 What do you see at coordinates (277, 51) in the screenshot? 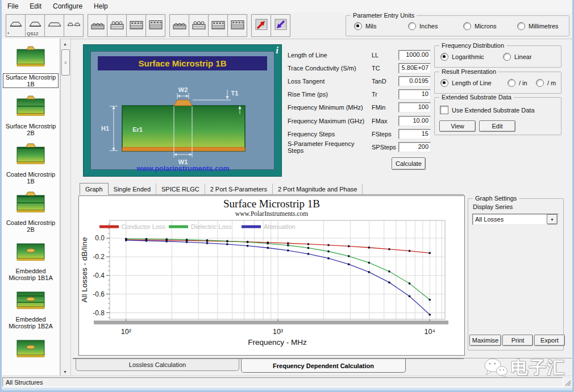
I see `info-icon: i` at bounding box center [277, 51].